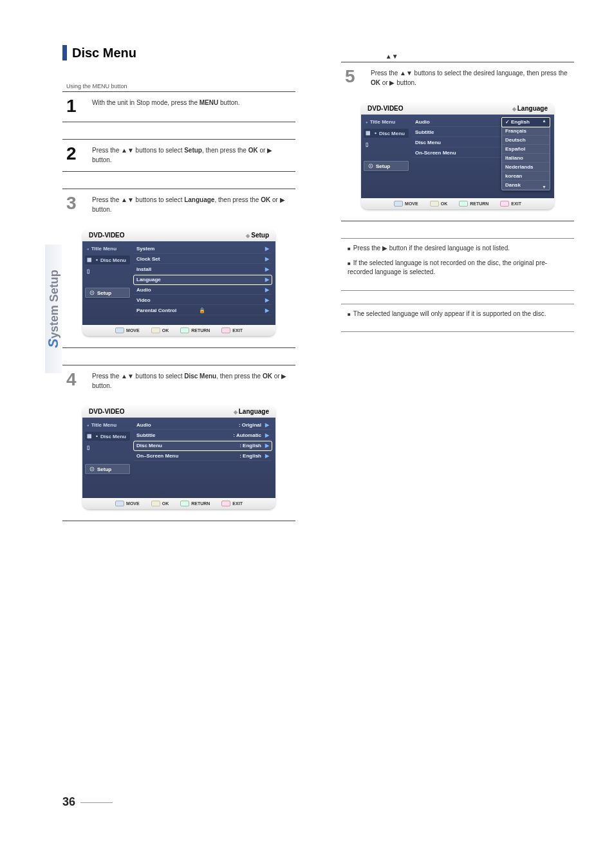 The height and width of the screenshot is (868, 614). I want to click on note-bullet-3: ■The selected language will only appear …, so click(458, 314).